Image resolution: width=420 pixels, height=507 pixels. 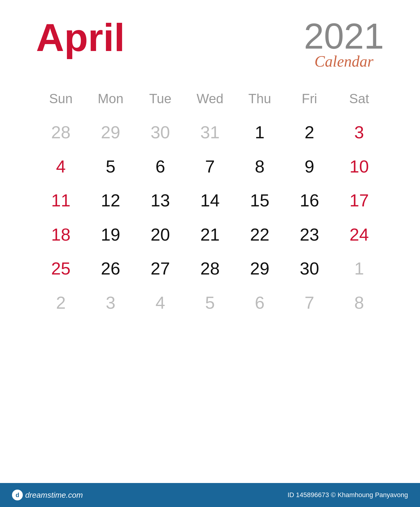 I want to click on footer-bar: d dreamstime.com ID 145896673 © Khamhoun…, so click(x=210, y=495).